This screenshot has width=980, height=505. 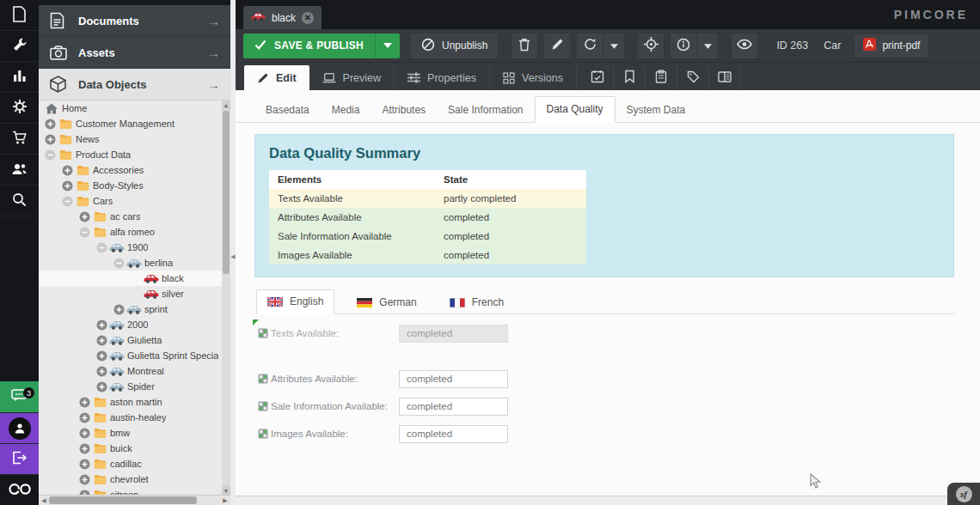 What do you see at coordinates (277, 77) in the screenshot?
I see `view-tab-edit: Edit` at bounding box center [277, 77].